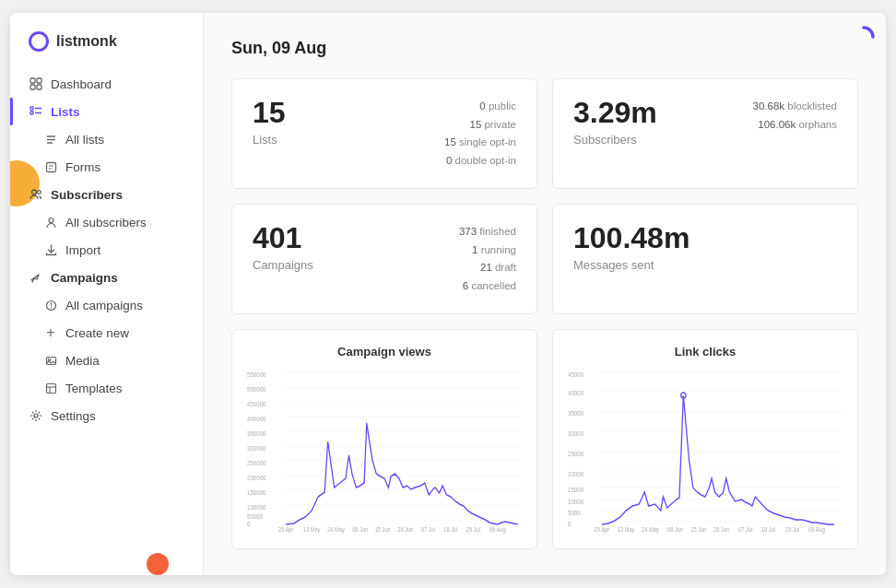 The width and height of the screenshot is (896, 588). Describe the element at coordinates (384, 352) in the screenshot. I see `campaign-views-title: Campaign views` at that location.